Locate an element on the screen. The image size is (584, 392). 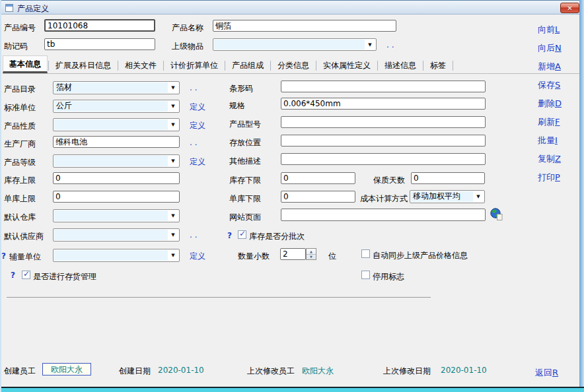
other-desc-label: 其他描述 is located at coordinates (245, 161).